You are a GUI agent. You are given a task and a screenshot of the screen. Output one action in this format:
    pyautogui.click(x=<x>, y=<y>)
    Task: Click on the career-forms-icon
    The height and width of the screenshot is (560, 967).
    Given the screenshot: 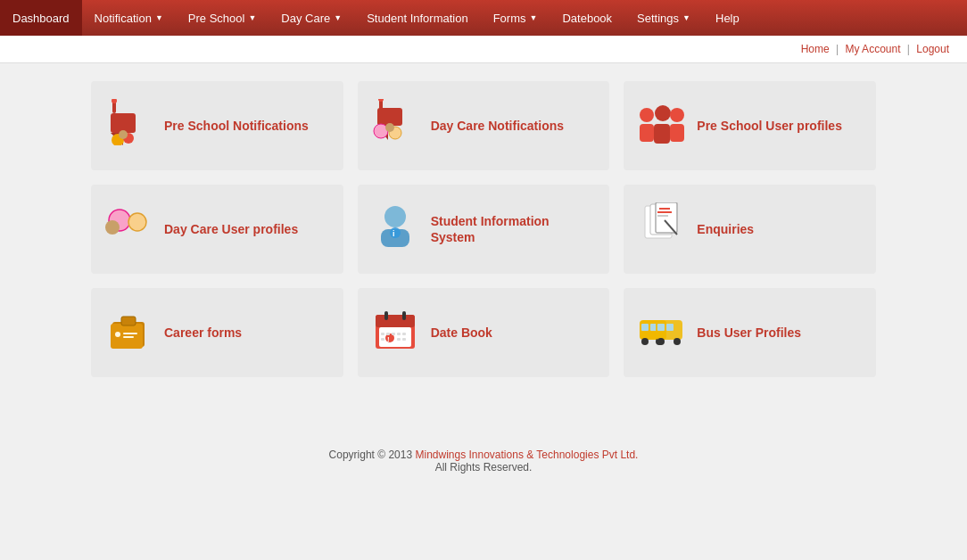 What is the action you would take?
    pyautogui.click(x=128, y=333)
    